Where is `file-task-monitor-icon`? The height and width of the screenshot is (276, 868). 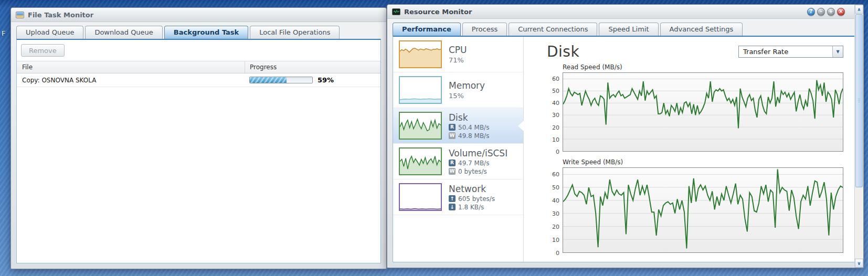 file-task-monitor-icon is located at coordinates (20, 15).